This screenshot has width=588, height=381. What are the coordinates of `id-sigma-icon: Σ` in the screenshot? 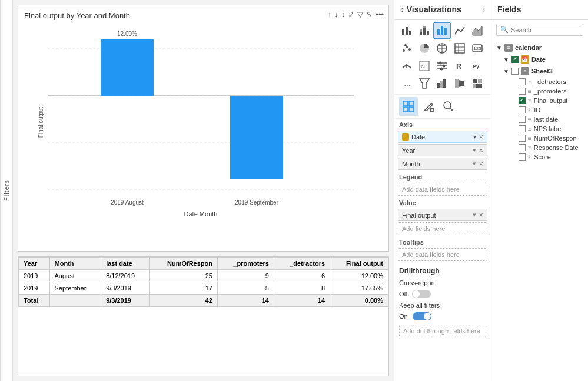 It's located at (530, 111).